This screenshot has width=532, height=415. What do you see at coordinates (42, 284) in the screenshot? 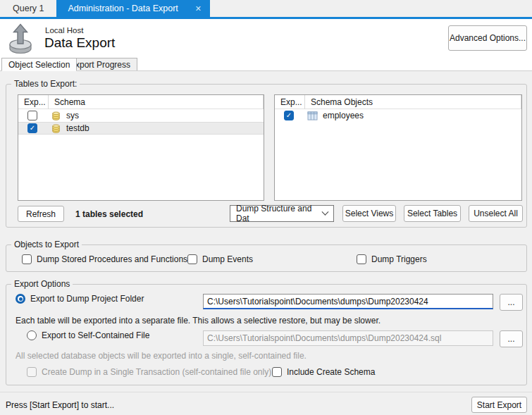
I see `export-options-title: Export Options` at bounding box center [42, 284].